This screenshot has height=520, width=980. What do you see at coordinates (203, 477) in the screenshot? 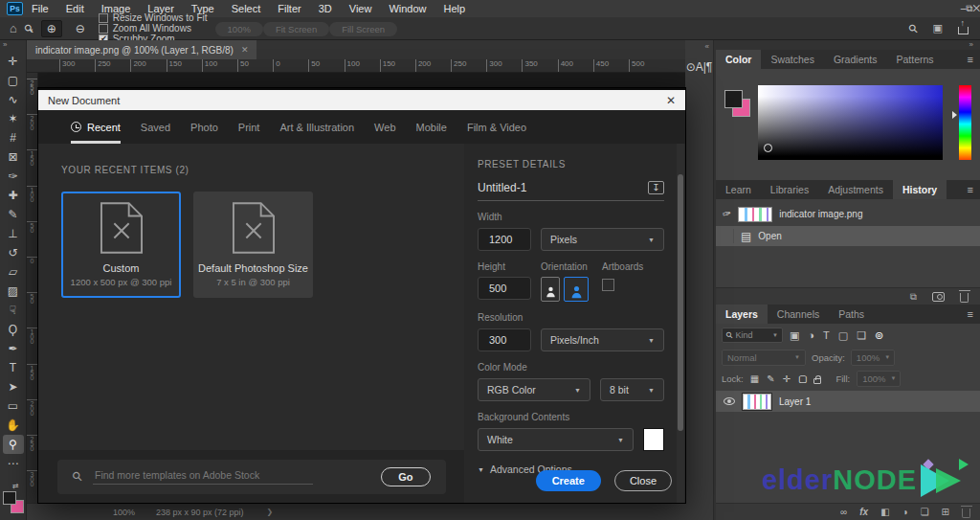
I see `stock-search-input: Find more templates on Adobe Stock` at bounding box center [203, 477].